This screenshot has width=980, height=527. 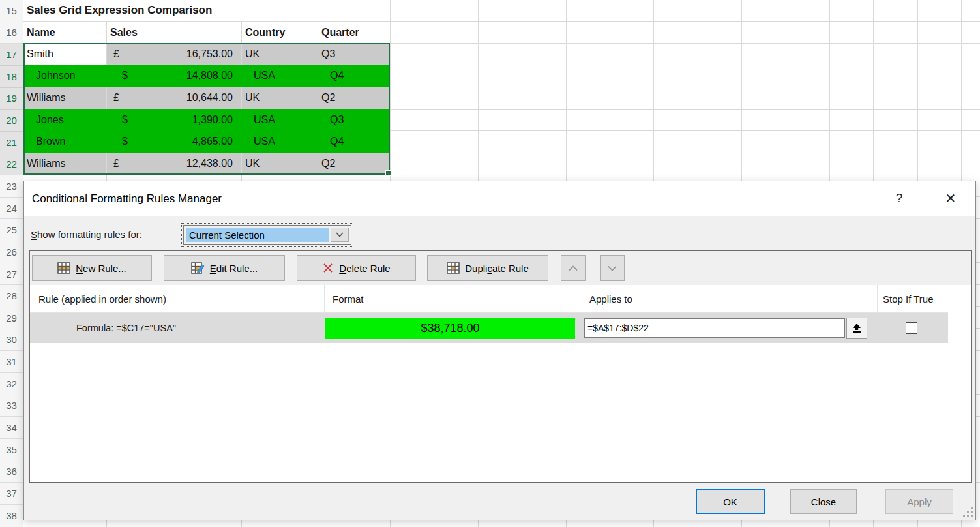 What do you see at coordinates (173, 164) in the screenshot?
I see `cell-sales-22: £12,438.00` at bounding box center [173, 164].